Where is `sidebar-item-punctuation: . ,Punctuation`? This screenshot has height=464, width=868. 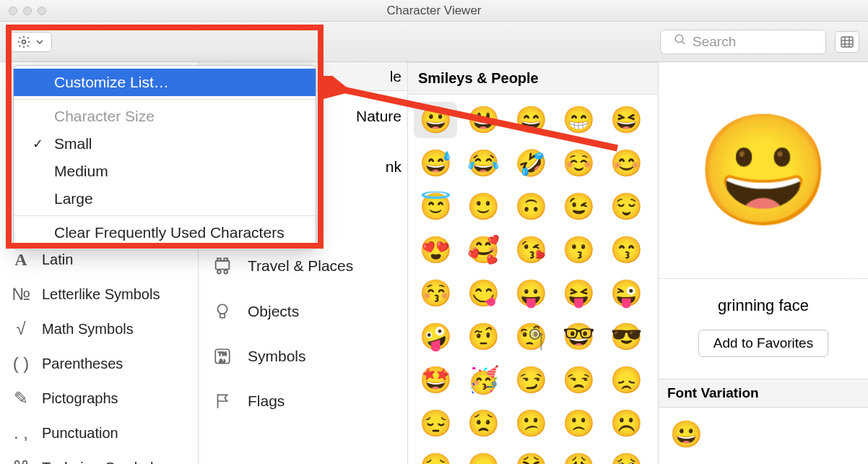
sidebar-item-punctuation: . ,Punctuation is located at coordinates (99, 433).